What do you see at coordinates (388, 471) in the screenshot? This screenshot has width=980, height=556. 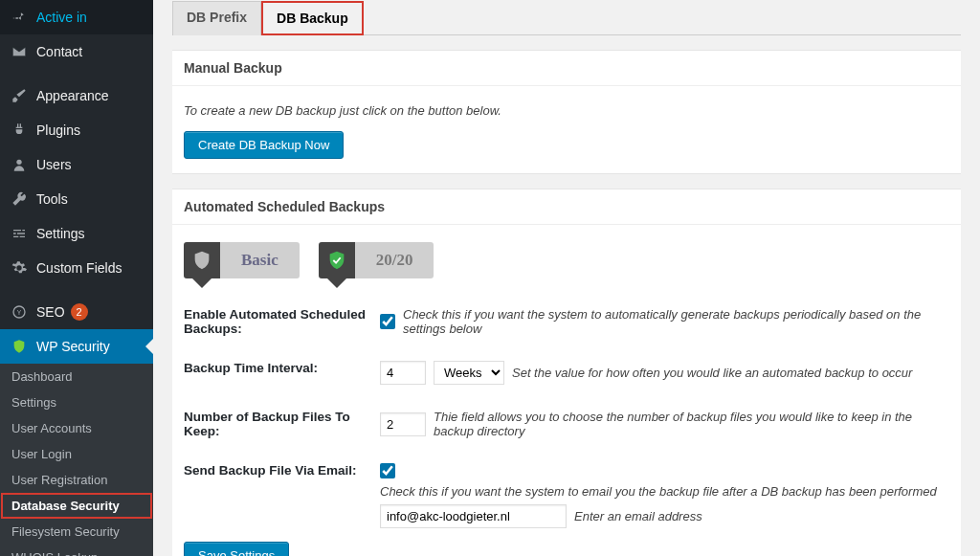 I see `email-checkbox` at bounding box center [388, 471].